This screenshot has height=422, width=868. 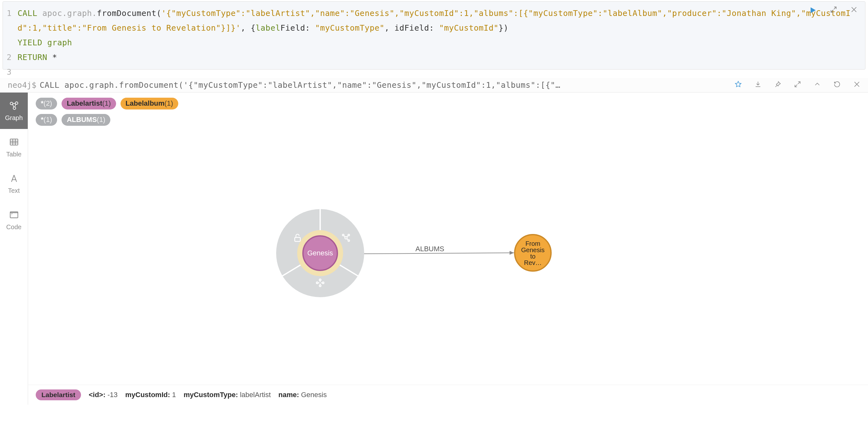 I want to click on graph-icon, so click(x=14, y=106).